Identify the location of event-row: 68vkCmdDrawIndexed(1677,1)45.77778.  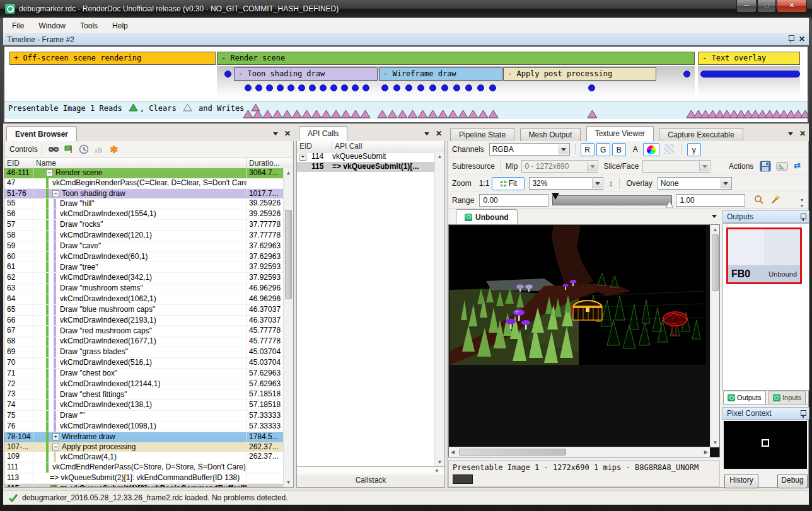
(144, 342).